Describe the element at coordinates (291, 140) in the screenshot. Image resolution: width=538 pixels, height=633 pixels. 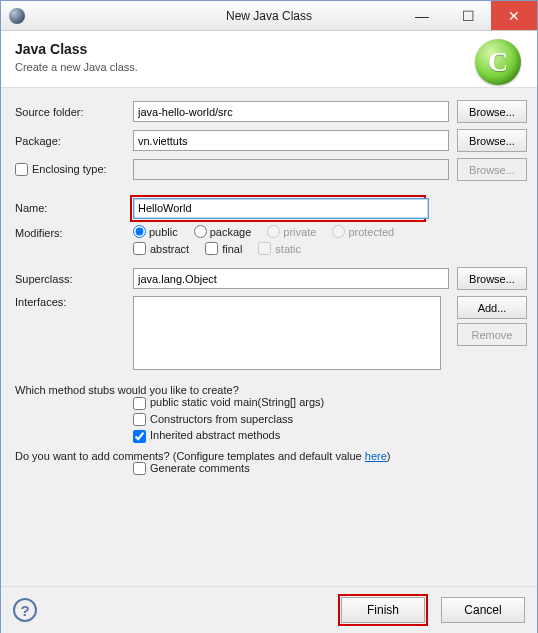
I see `package-input` at that location.